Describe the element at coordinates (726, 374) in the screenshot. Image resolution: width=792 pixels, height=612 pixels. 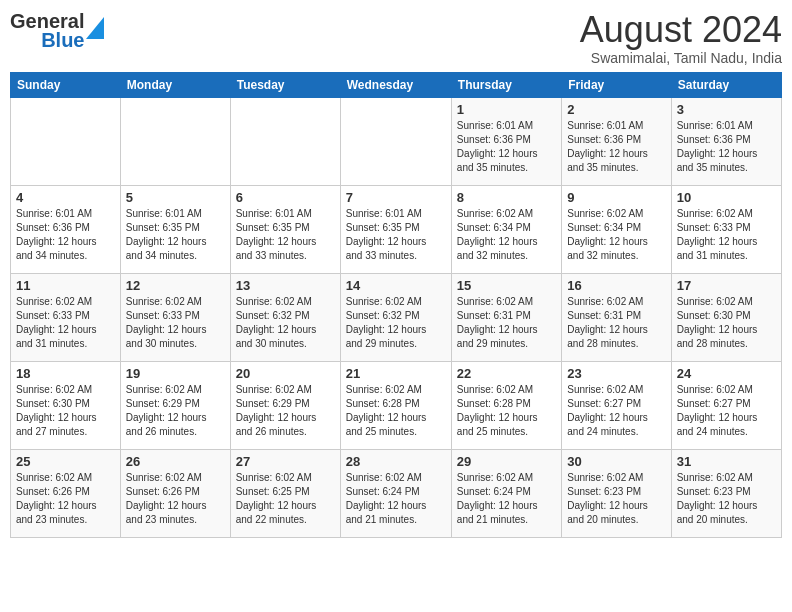
I see `day-number: 24` at that location.